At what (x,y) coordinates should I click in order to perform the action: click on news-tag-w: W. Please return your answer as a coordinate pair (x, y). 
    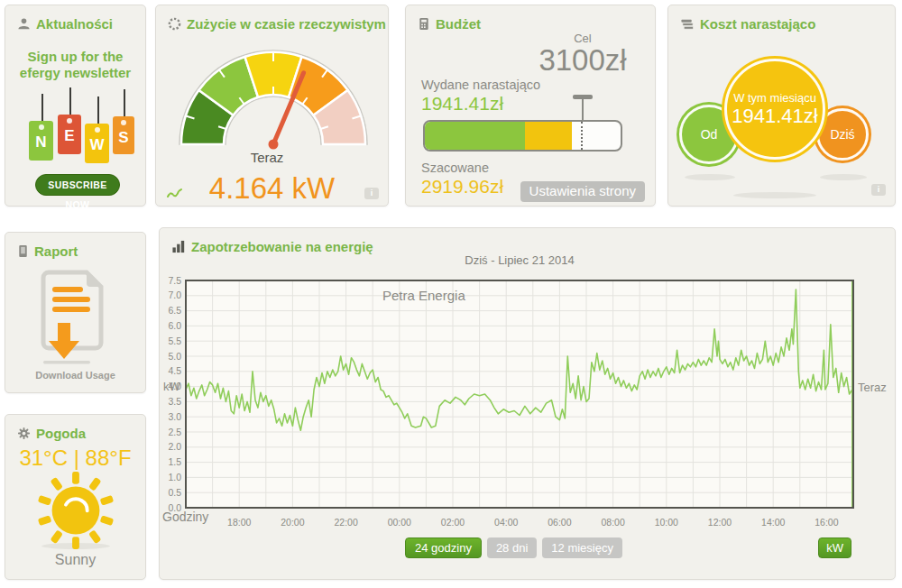
    Looking at the image, I should click on (97, 143).